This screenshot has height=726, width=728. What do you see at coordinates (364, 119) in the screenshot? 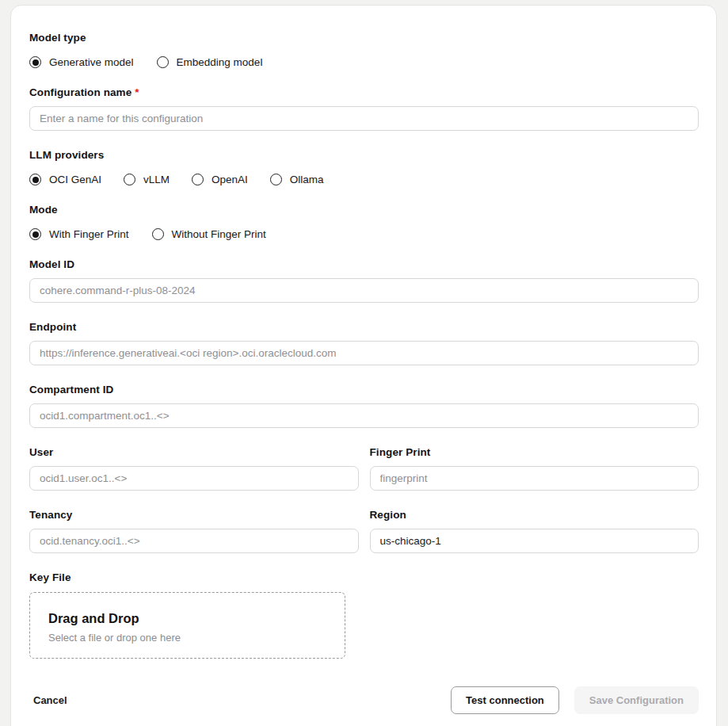
I see `configuration-name-input` at bounding box center [364, 119].